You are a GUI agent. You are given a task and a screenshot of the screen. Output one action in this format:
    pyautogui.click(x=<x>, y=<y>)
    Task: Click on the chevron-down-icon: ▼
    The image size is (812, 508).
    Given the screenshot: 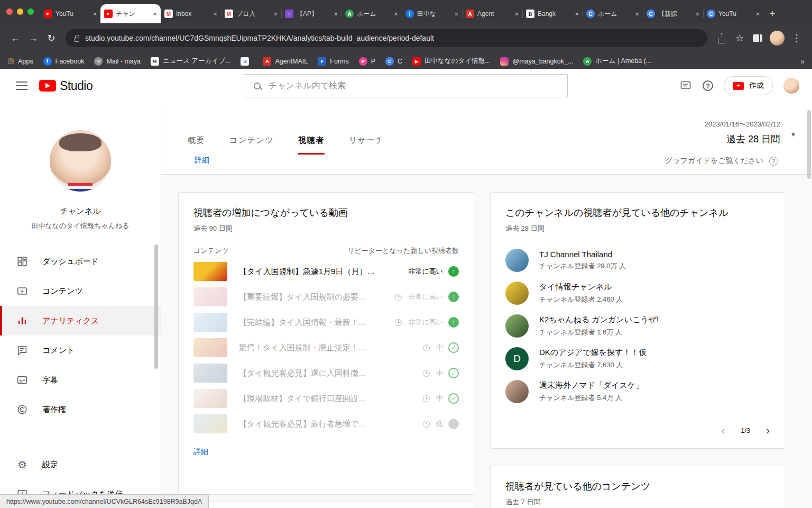 What is the action you would take?
    pyautogui.click(x=793, y=134)
    